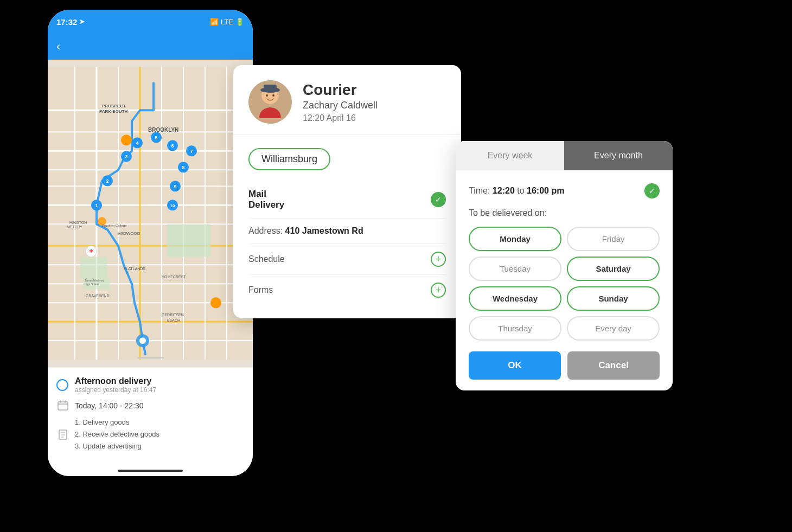 Image resolution: width=792 pixels, height=532 pixels. What do you see at coordinates (150, 471) in the screenshot?
I see `home-bar` at bounding box center [150, 471].